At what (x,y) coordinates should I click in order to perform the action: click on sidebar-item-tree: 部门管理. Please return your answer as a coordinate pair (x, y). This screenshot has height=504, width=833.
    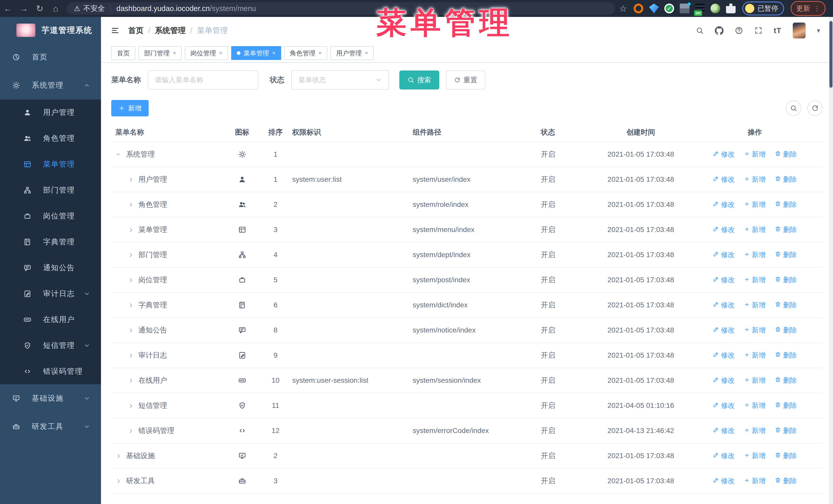
    Looking at the image, I should click on (51, 190).